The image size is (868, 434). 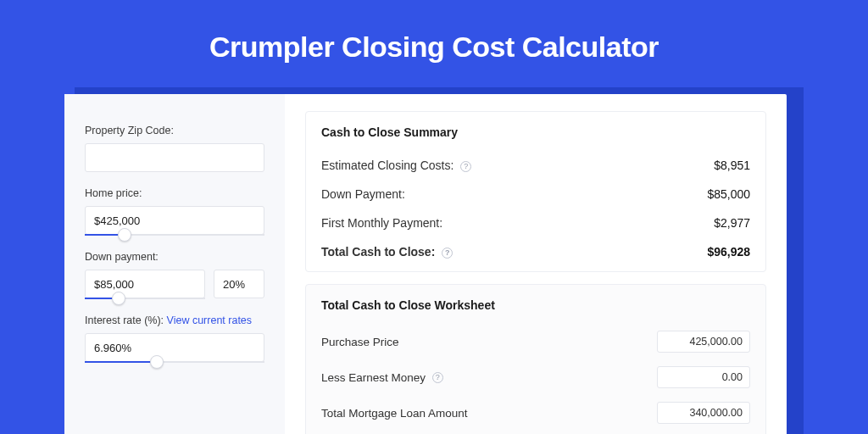 I want to click on worksheet-row-label: Purchase Price, so click(x=360, y=342).